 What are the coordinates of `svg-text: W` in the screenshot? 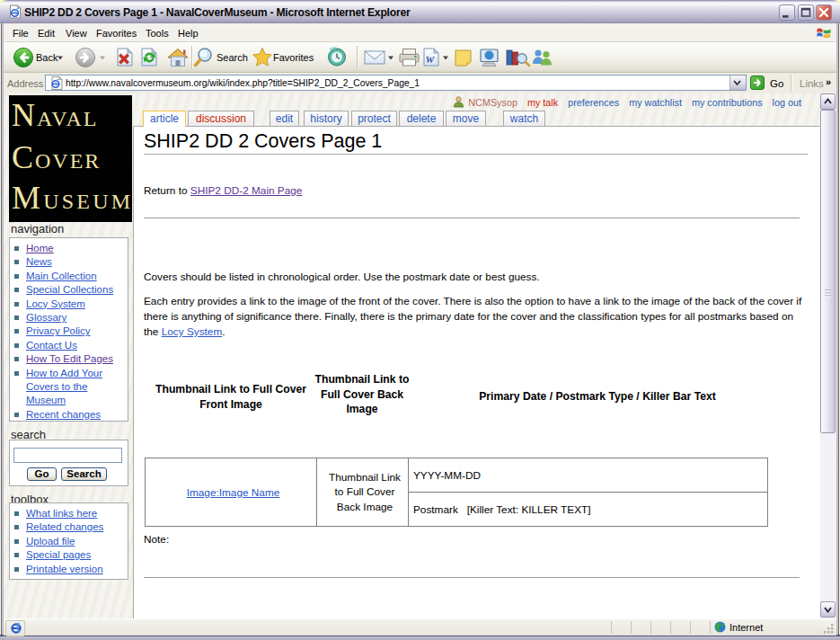 It's located at (431, 59).